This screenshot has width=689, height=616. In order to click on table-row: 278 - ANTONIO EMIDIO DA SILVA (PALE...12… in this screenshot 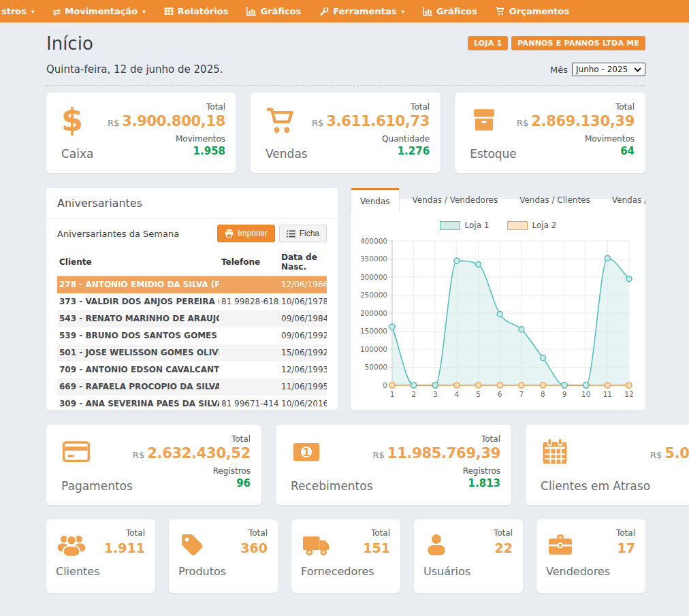, I will do `click(192, 285)`.